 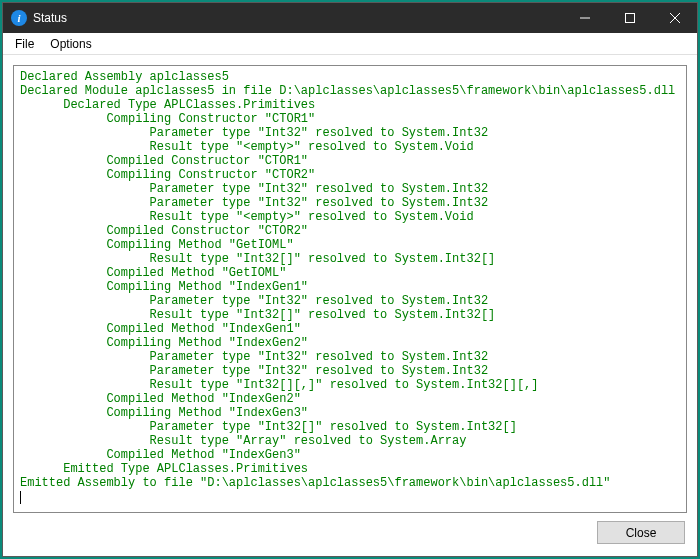 What do you see at coordinates (350, 343) in the screenshot?
I see `log-line: Compiling Method "IndexGen2"` at bounding box center [350, 343].